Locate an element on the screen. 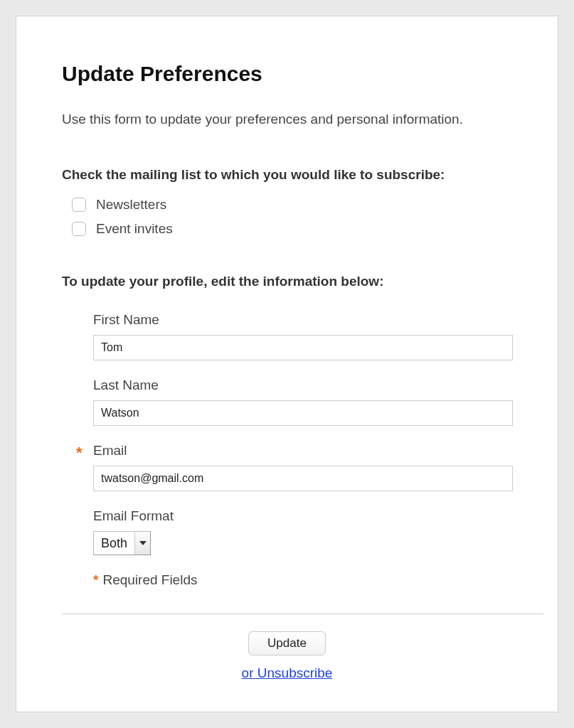  mailing-section: Check the mailing list to which you woul… is located at coordinates (287, 202).